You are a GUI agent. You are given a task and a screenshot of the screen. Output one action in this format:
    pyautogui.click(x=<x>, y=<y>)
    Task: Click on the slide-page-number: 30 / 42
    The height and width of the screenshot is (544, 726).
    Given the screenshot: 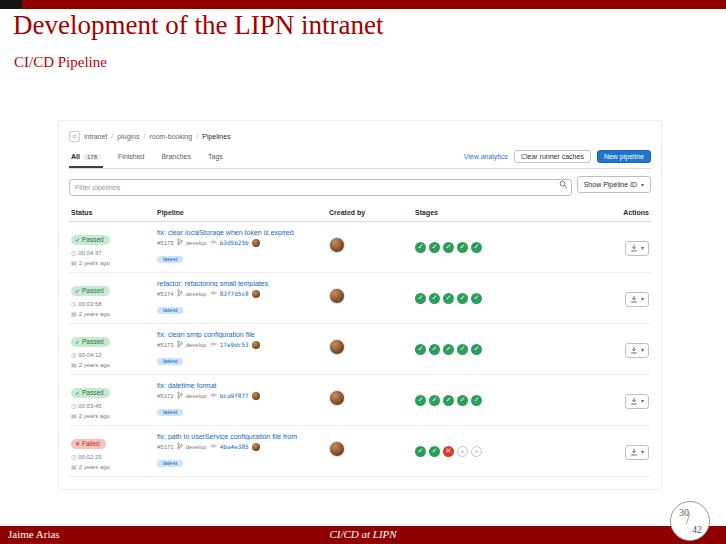 What is the action you would take?
    pyautogui.click(x=690, y=521)
    